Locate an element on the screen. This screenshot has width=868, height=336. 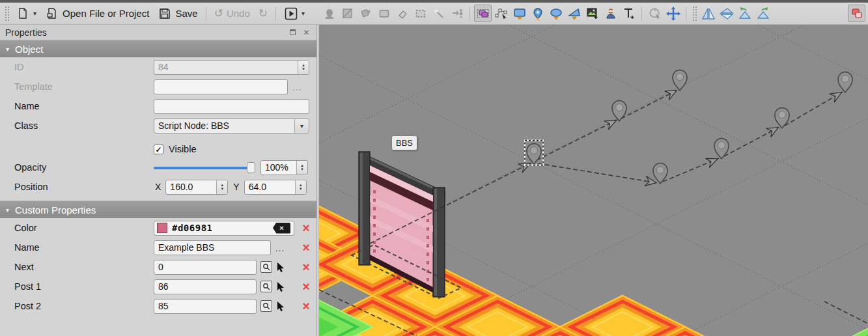
save-label: Save is located at coordinates (186, 13).